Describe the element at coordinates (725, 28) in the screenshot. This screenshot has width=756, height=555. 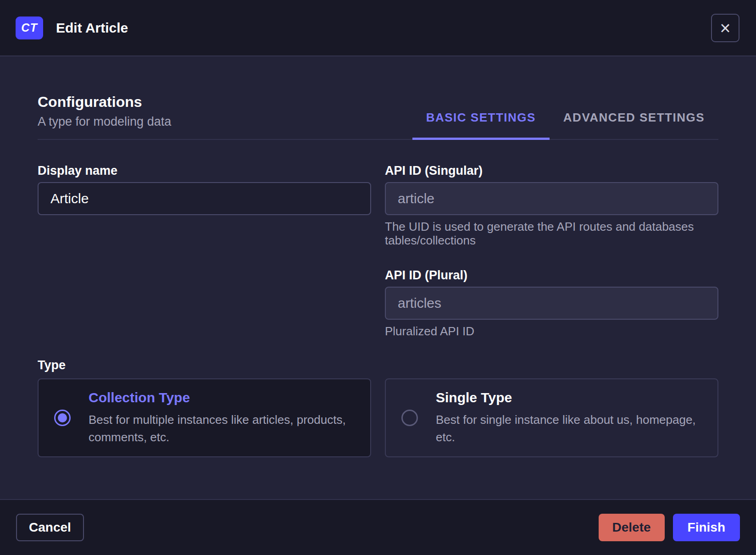
I see `close-button: ×` at that location.